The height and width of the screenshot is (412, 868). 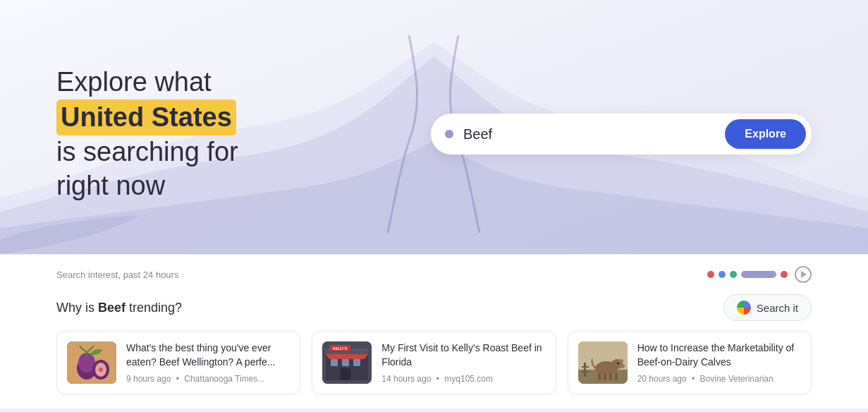 What do you see at coordinates (117, 275) in the screenshot?
I see `search-interest-label: Search interest, past 24 hours` at bounding box center [117, 275].